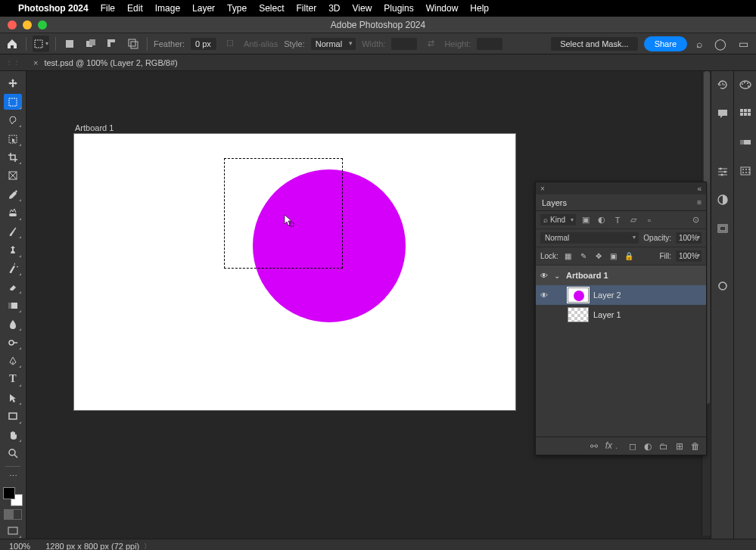 The height and width of the screenshot is (550, 756). Describe the element at coordinates (621, 275) in the screenshot. I see `artboard-row: 👁 ⌄ Artboard 1` at that location.